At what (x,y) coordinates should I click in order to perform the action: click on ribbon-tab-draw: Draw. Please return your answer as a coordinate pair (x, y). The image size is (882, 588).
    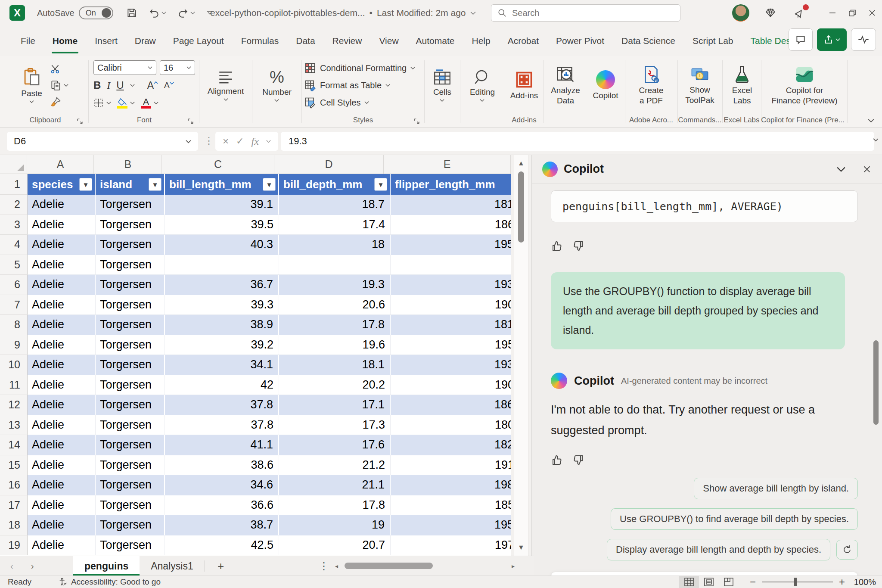
    Looking at the image, I should click on (146, 41).